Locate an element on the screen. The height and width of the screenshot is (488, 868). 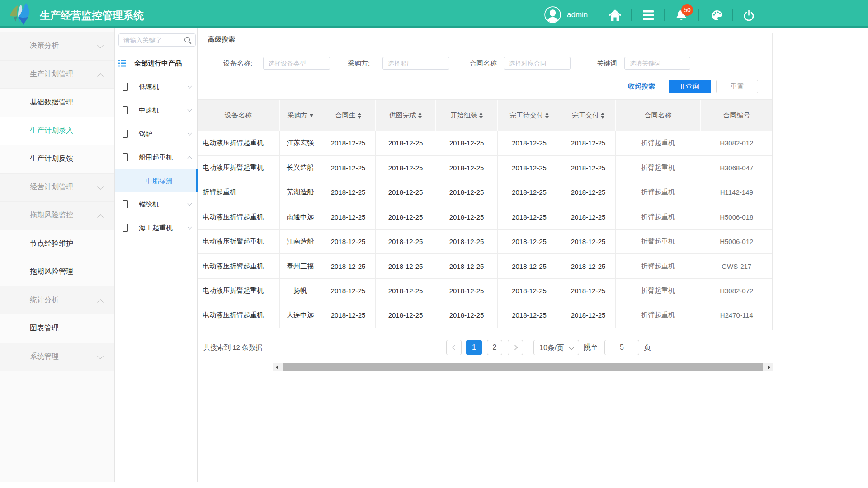
buyer-label: 采购方: is located at coordinates (359, 63).